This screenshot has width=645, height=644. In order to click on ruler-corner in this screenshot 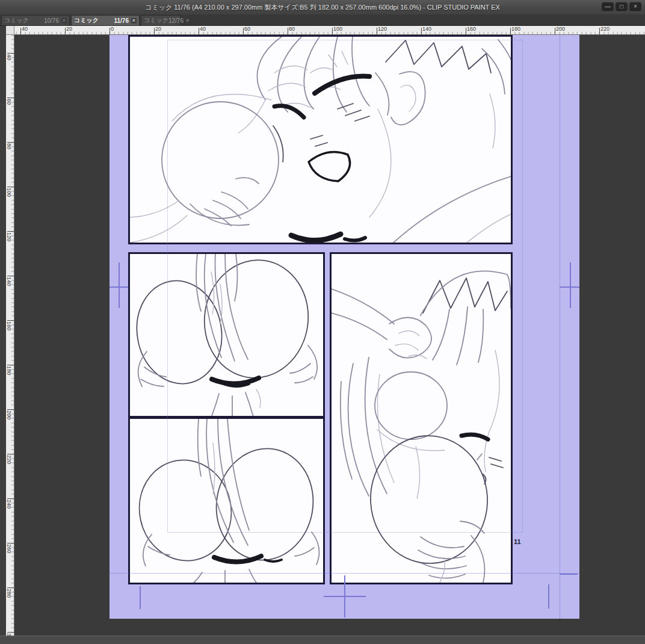, I will do `click(10, 30)`.